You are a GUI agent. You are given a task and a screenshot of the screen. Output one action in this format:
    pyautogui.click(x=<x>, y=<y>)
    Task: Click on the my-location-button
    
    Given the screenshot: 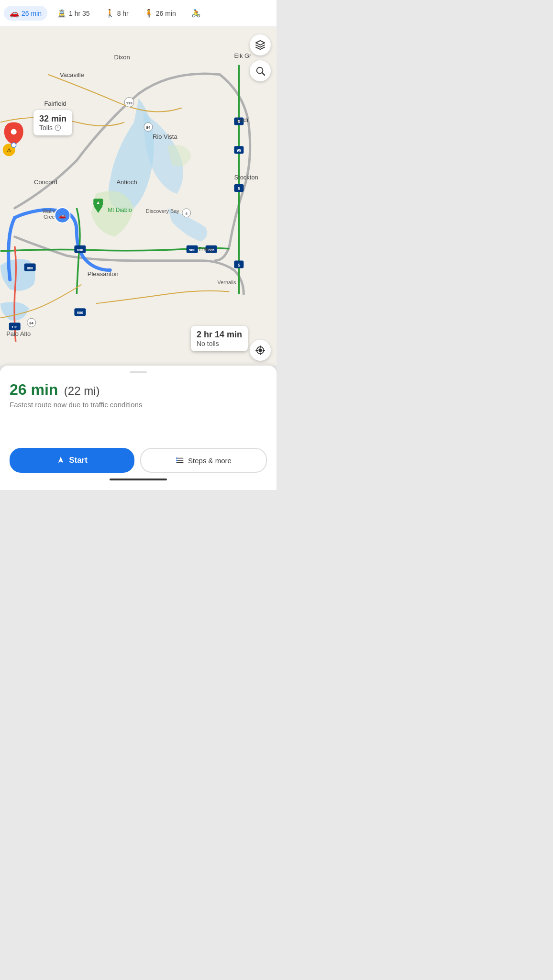 What is the action you would take?
    pyautogui.click(x=260, y=350)
    